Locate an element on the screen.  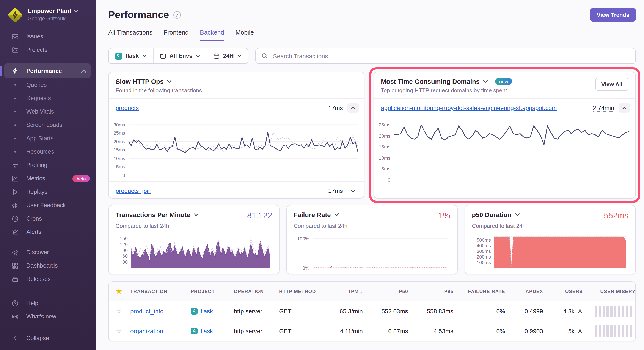
column-header-users: USERS is located at coordinates (566, 291).